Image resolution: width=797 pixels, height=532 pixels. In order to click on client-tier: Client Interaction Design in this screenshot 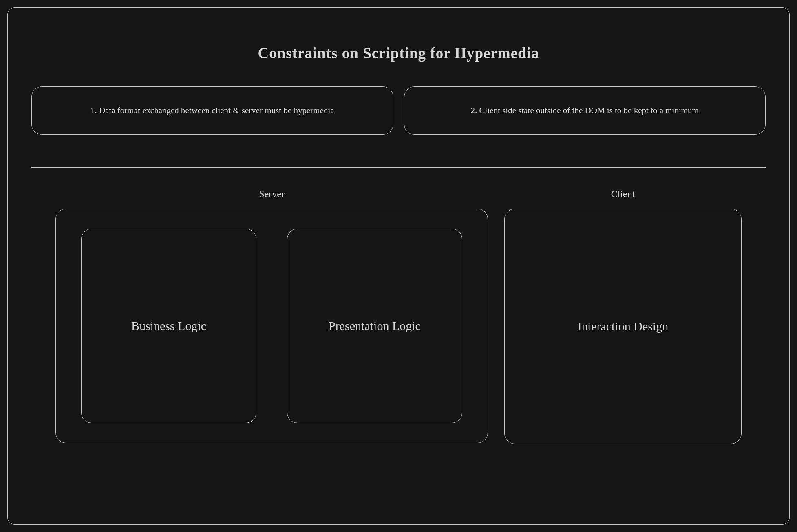, I will do `click(623, 316)`.